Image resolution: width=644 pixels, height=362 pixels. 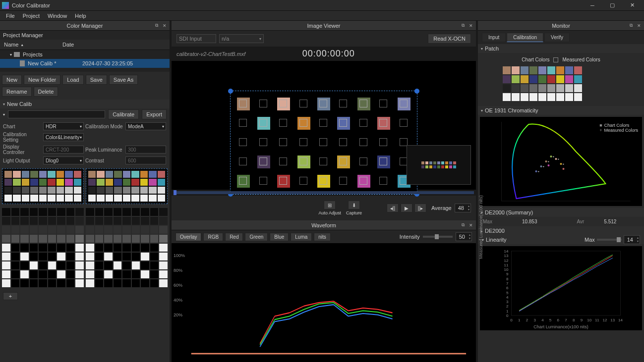 I want to click on svg-text: 13, so click(x=613, y=320).